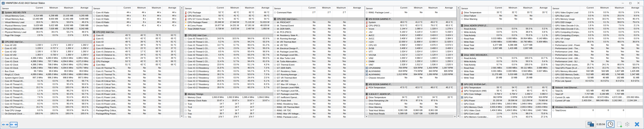 The width and height of the screenshot is (644, 129). Describe the element at coordinates (136, 78) in the screenshot. I see `sensor-row: Core #3 Thermal Th...NoNoNo` at that location.